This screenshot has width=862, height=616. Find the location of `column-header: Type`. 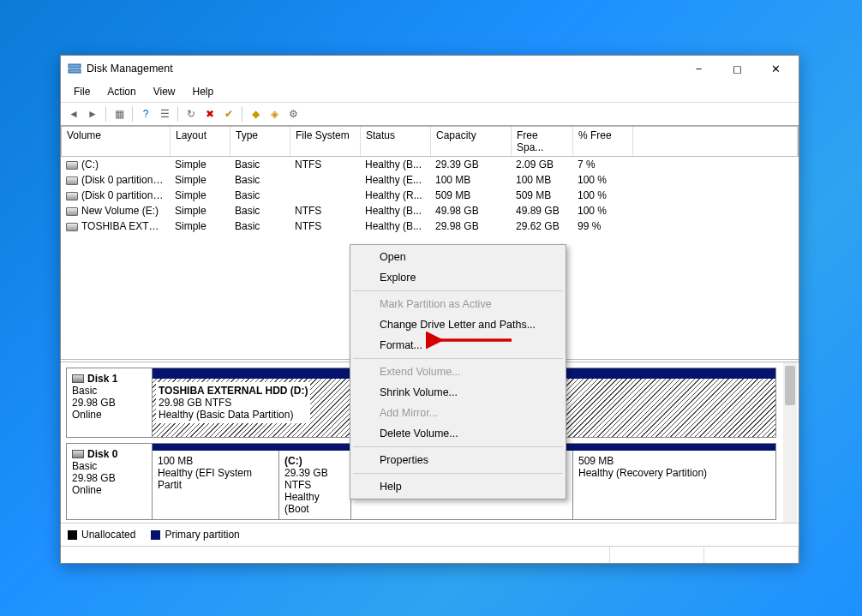

column-header: Type is located at coordinates (260, 141).